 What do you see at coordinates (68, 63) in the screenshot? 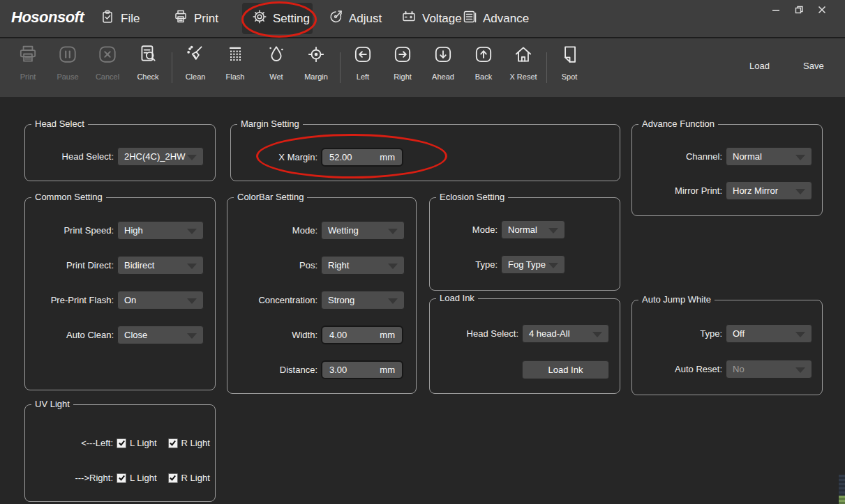
I see `toolbar-pause-button: Pause` at bounding box center [68, 63].